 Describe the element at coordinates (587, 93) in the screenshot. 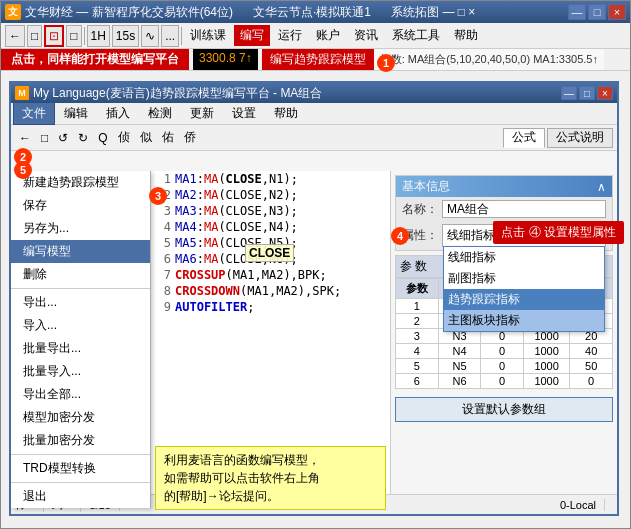

I see `inner-maximize-button: □` at that location.